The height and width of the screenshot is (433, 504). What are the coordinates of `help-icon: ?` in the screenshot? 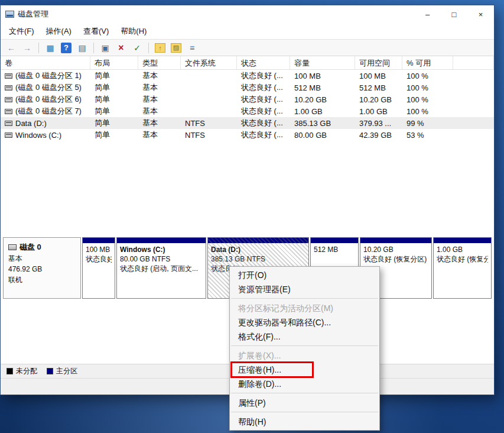 It's located at (66, 48).